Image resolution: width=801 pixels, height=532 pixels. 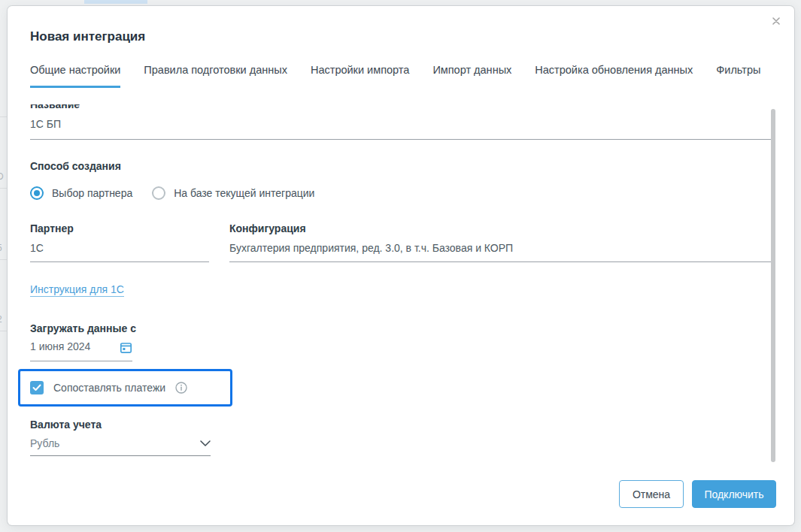 I want to click on background-page-edge: D 5 2, so click(x=4, y=266).